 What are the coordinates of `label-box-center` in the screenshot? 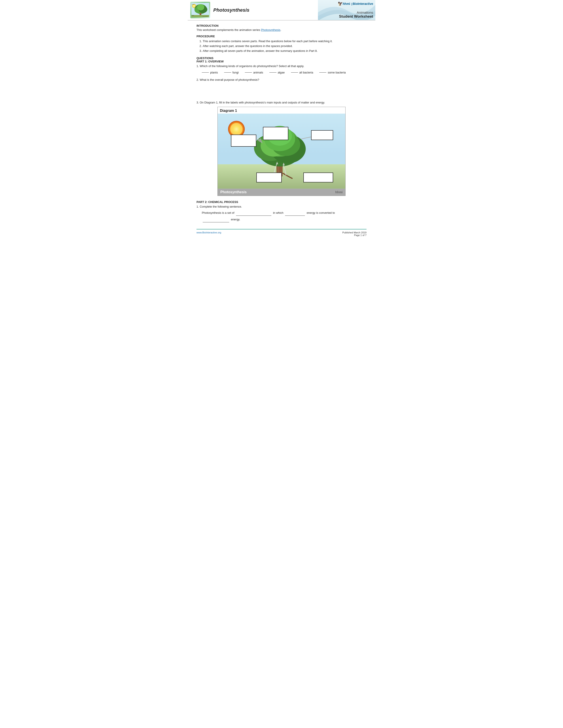 It's located at (275, 133).